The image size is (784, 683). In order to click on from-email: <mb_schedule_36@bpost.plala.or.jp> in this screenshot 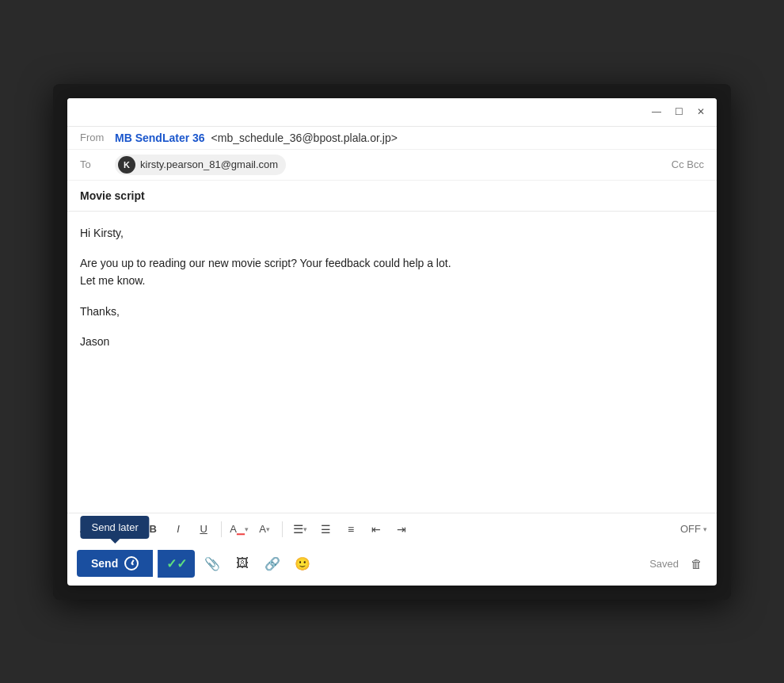, I will do `click(304, 138)`.